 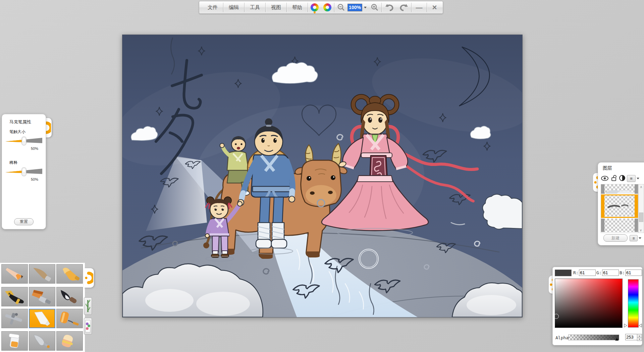 What do you see at coordinates (375, 7) in the screenshot?
I see `zoom-in-button` at bounding box center [375, 7].